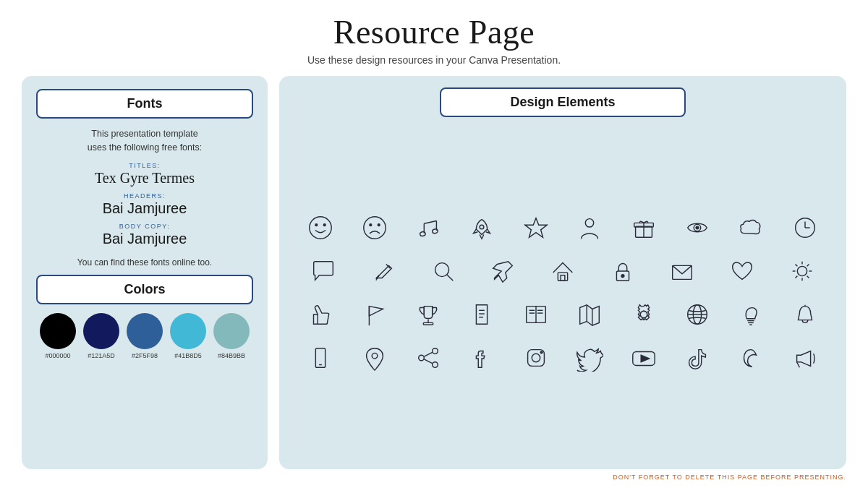 The width and height of the screenshot is (868, 488). Describe the element at coordinates (145, 226) in the screenshot. I see `font-label-body: BODY COPY:` at that location.